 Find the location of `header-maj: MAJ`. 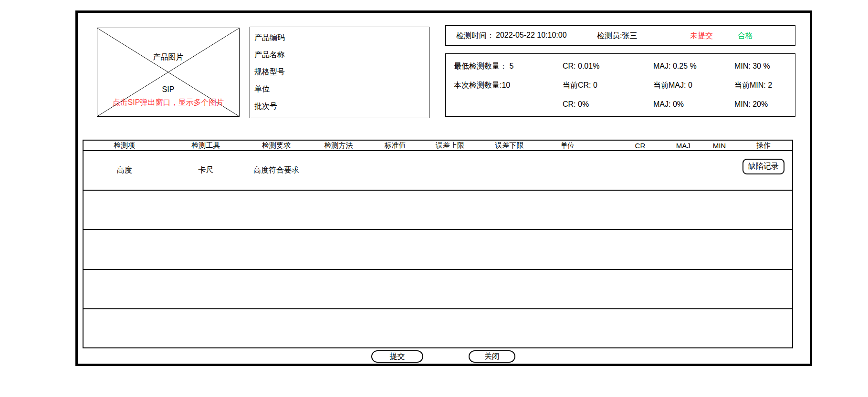

header-maj: MAJ is located at coordinates (683, 146).